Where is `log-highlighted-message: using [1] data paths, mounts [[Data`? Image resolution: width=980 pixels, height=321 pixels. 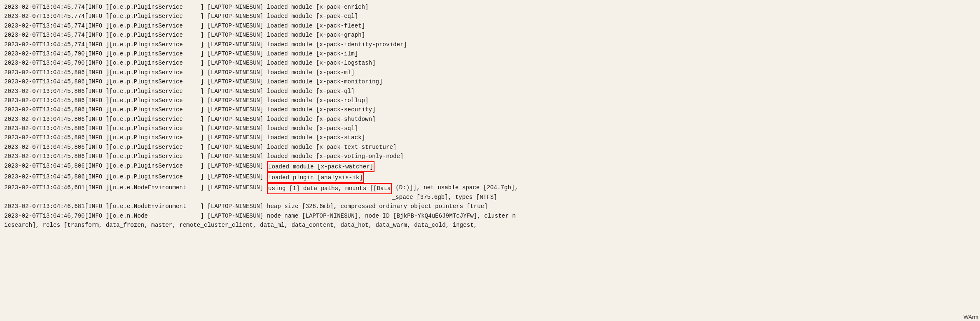 log-highlighted-message: using [1] data paths, mounts [[Data is located at coordinates (329, 188).